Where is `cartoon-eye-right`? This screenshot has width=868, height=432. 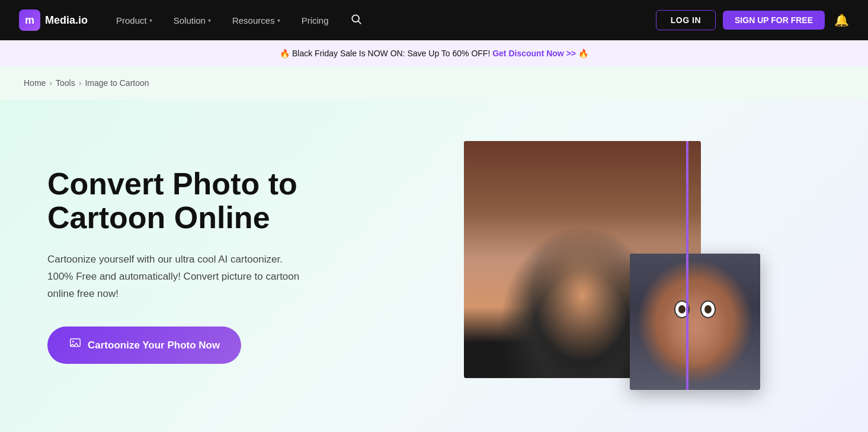 cartoon-eye-right is located at coordinates (708, 309).